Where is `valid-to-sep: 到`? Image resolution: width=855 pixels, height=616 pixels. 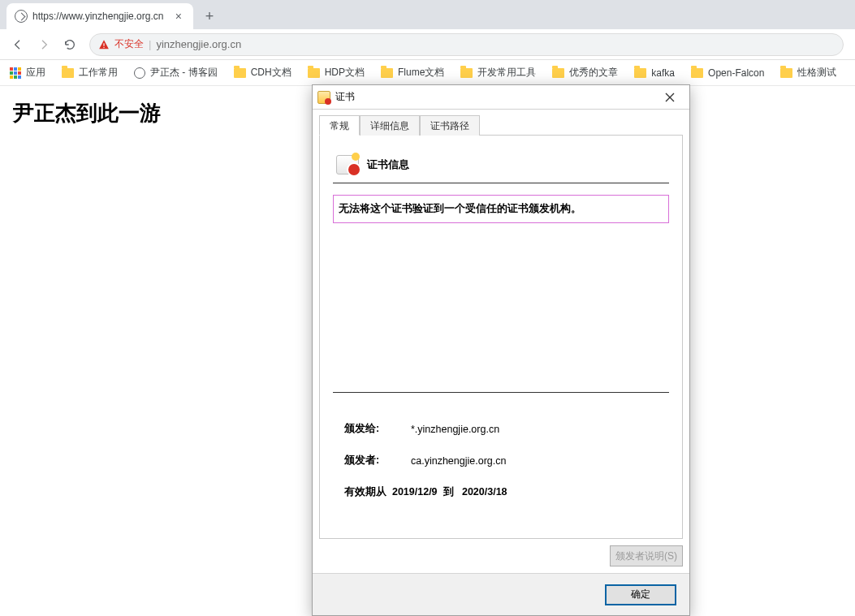 valid-to-sep: 到 is located at coordinates (448, 492).